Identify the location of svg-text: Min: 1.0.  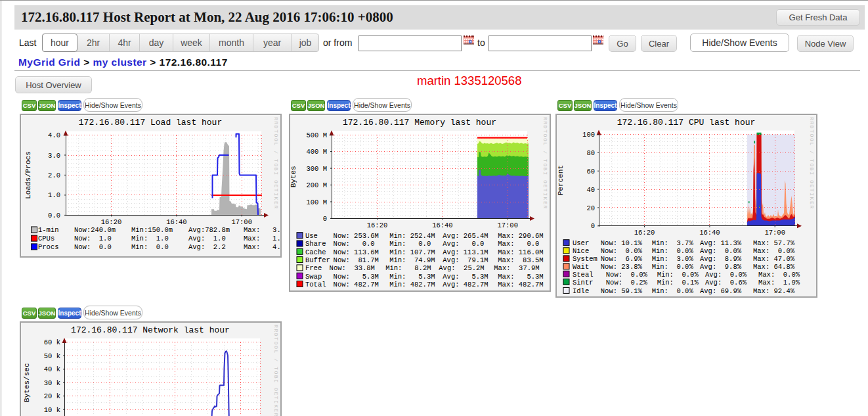
(150, 239).